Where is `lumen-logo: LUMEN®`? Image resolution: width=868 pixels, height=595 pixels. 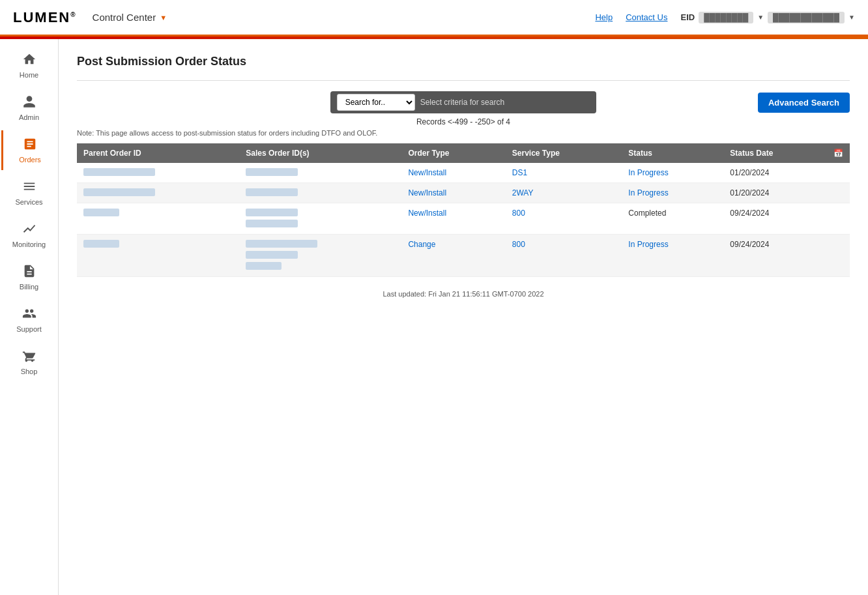
lumen-logo: LUMEN® is located at coordinates (45, 18).